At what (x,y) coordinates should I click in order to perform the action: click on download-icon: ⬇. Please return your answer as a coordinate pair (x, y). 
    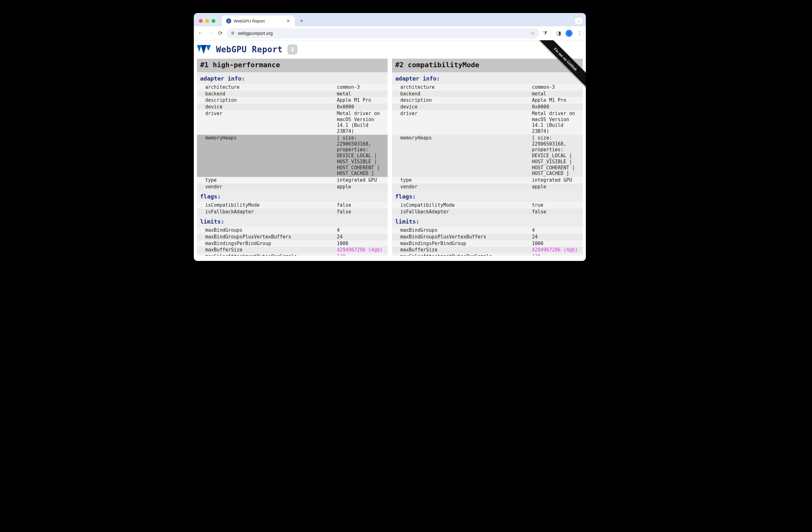
    Looking at the image, I should click on (293, 49).